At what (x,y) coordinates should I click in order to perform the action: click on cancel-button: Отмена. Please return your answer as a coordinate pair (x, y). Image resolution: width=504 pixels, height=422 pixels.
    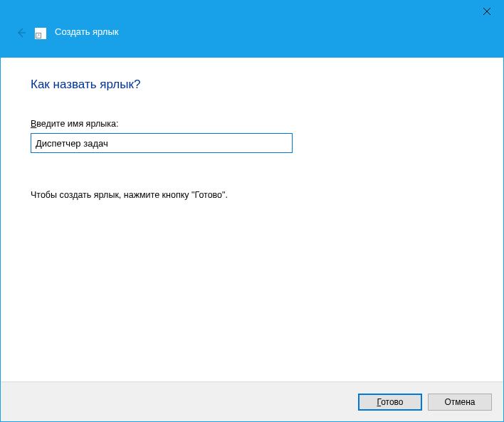
    Looking at the image, I should click on (460, 402).